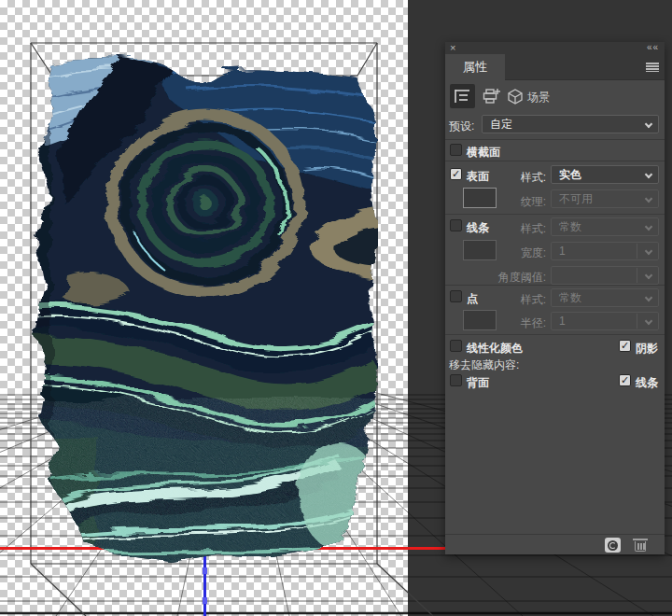 The height and width of the screenshot is (616, 672). What do you see at coordinates (640, 539) in the screenshot?
I see `trash-icon` at bounding box center [640, 539].